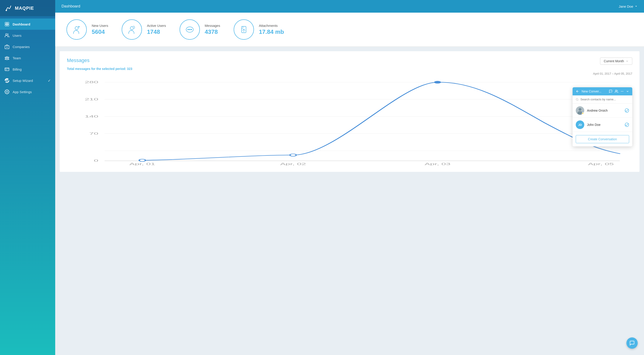  Describe the element at coordinates (350, 30) in the screenshot. I see `stats-panel: New Users 5604 Active Users 1748` at that location.